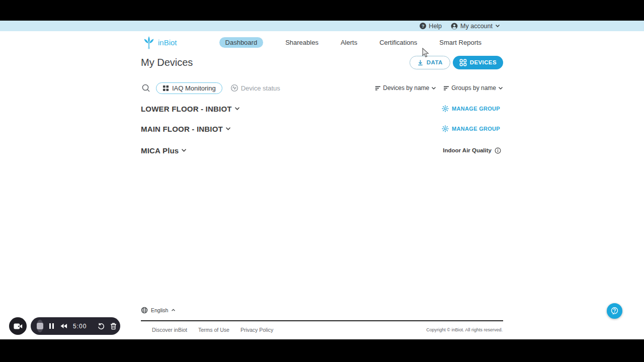  What do you see at coordinates (322, 129) in the screenshot?
I see `group-row: MAIN FLOOR - INBIOT MANAGE GROU` at bounding box center [322, 129].